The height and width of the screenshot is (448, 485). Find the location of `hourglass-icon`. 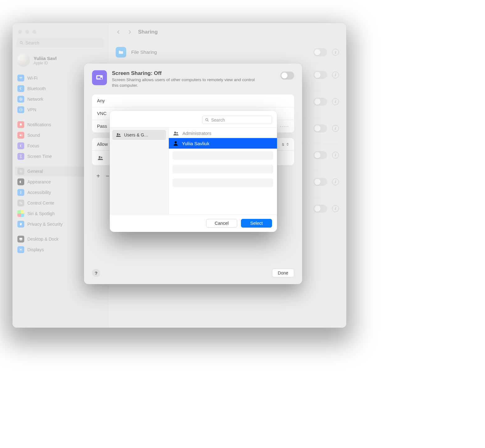

hourglass-icon is located at coordinates (21, 156).